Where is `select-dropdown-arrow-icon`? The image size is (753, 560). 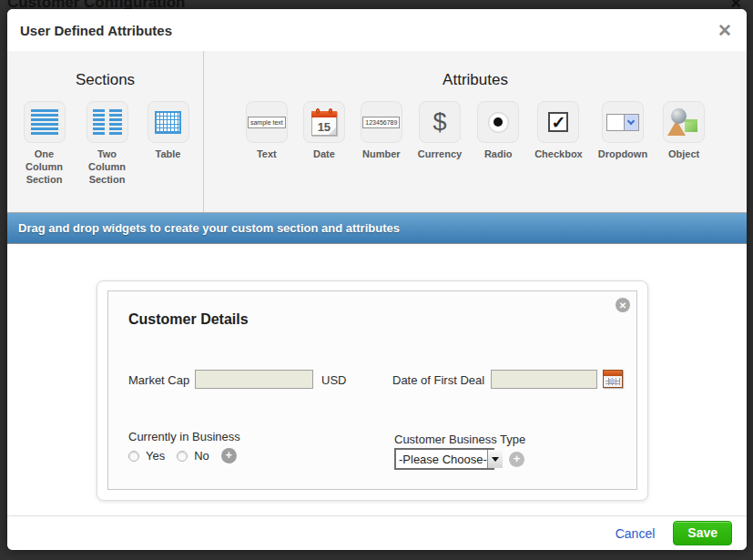 select-dropdown-arrow-icon is located at coordinates (495, 459).